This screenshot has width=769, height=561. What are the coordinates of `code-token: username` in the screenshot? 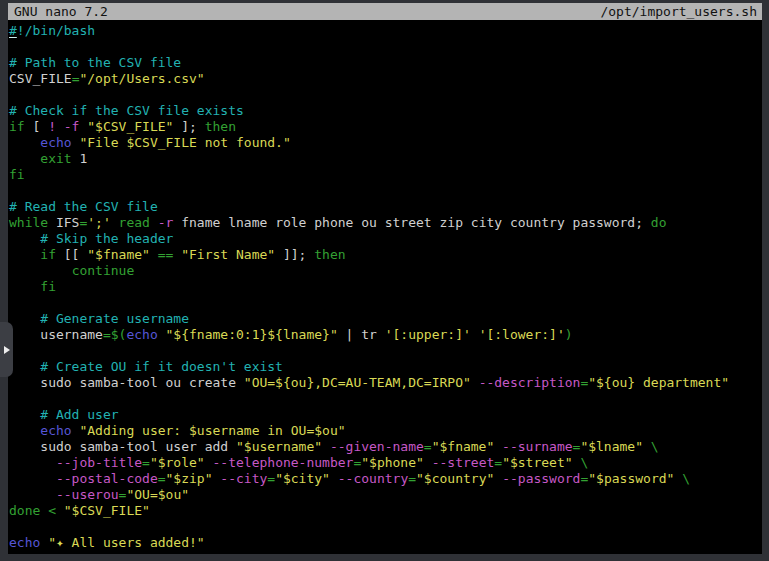 It's located at (56, 334).